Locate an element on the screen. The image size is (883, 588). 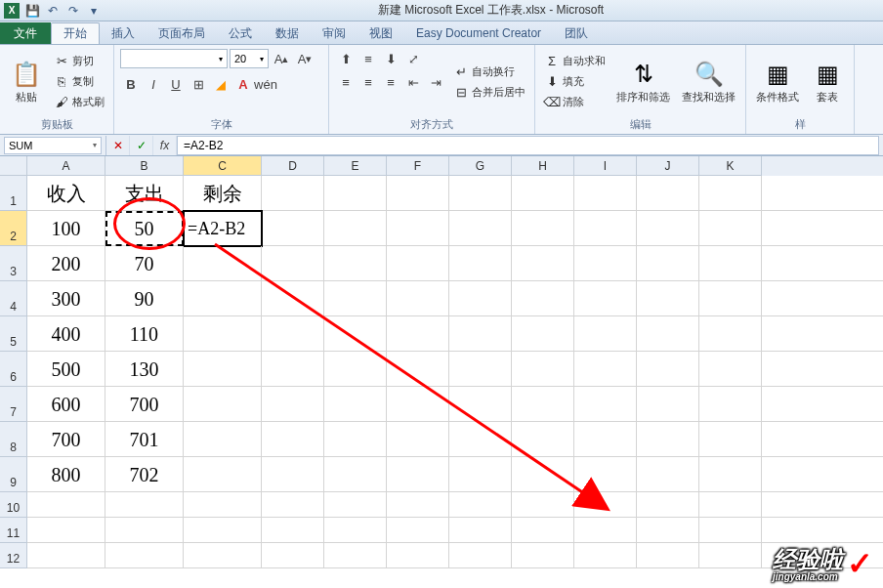
underline-button: U is located at coordinates (176, 84).